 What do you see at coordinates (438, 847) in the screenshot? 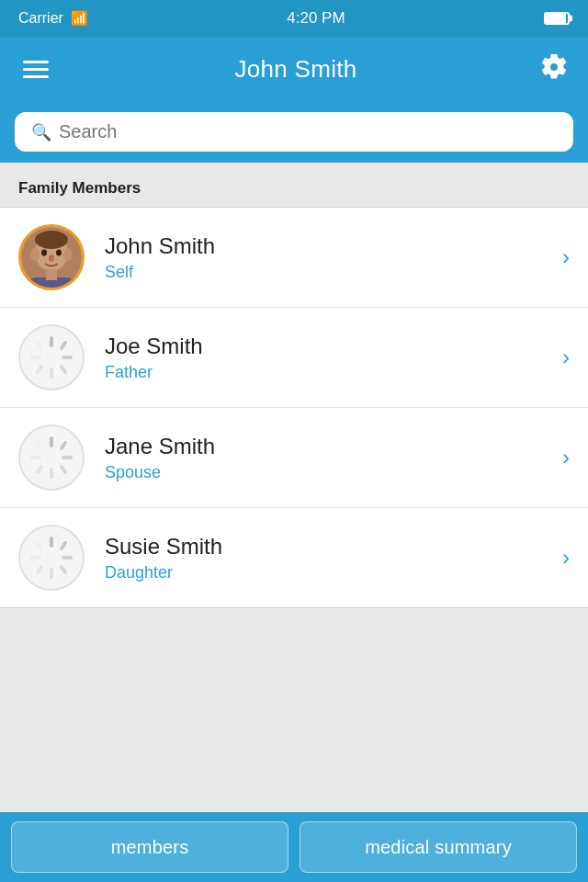
I see `tab-medical-summary: medical summary` at bounding box center [438, 847].